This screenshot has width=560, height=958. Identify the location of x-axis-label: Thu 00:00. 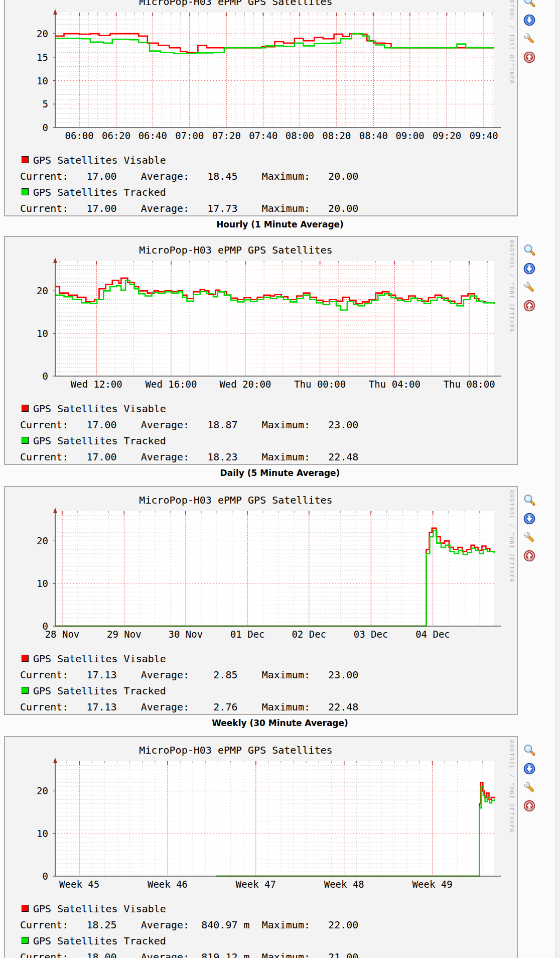
(320, 384).